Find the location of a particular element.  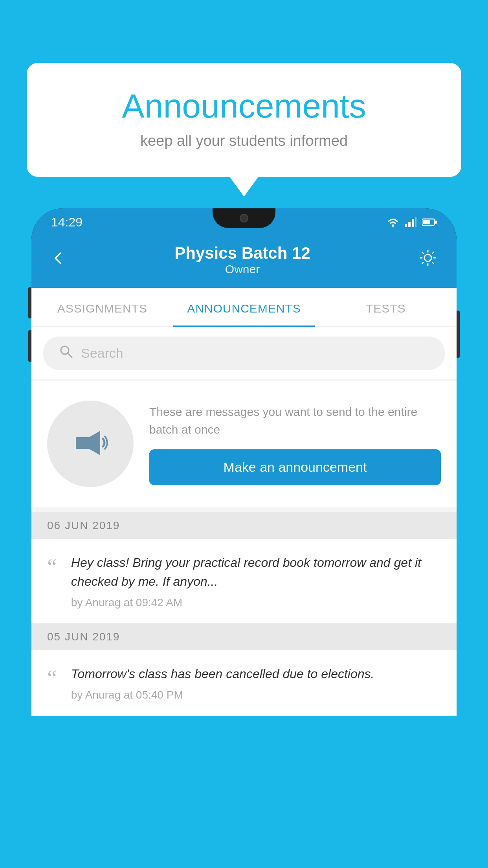

announcement-meta-2: by Anurag at 05:40 PM is located at coordinates (256, 695).